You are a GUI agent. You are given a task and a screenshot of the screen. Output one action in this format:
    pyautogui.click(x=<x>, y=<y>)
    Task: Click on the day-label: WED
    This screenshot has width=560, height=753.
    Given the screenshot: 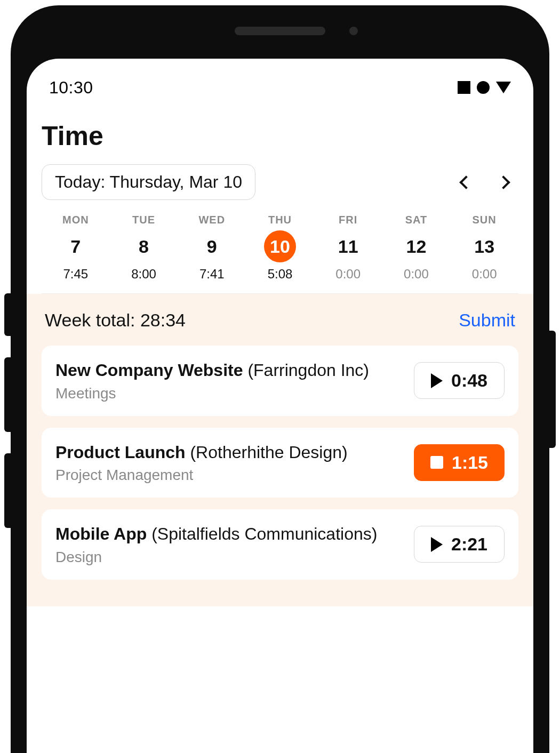 What is the action you would take?
    pyautogui.click(x=212, y=220)
    